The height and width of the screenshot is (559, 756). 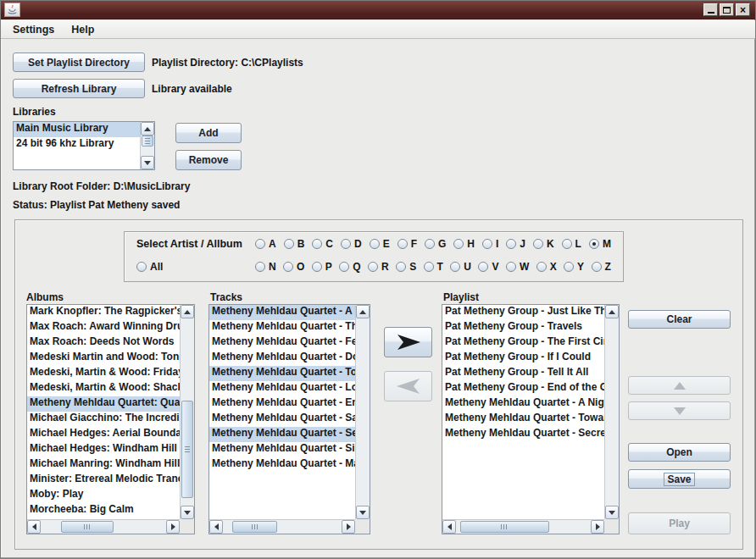 I want to click on playlist-row: Pat Metheny Group - If I Could, so click(x=524, y=358).